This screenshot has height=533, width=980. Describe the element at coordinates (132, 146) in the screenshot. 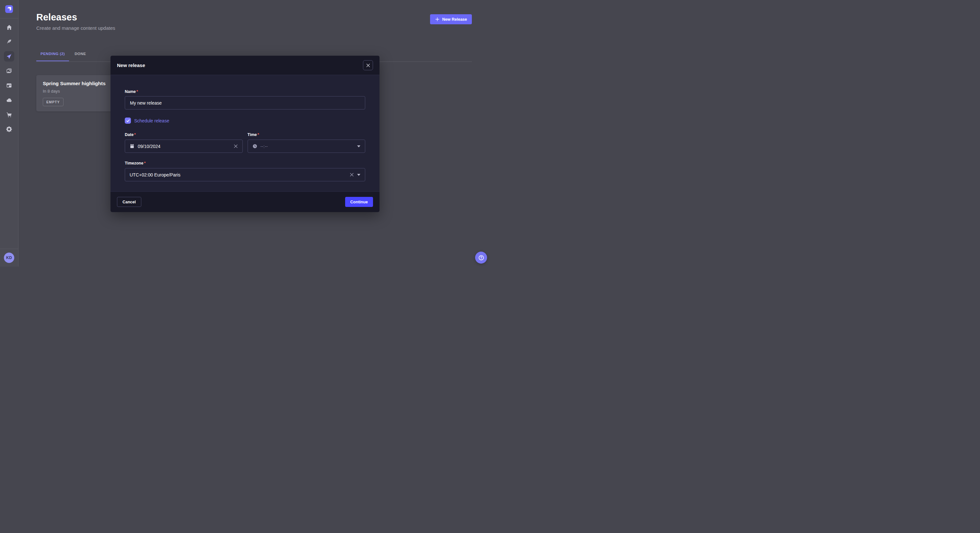

I see `calendar-icon` at that location.